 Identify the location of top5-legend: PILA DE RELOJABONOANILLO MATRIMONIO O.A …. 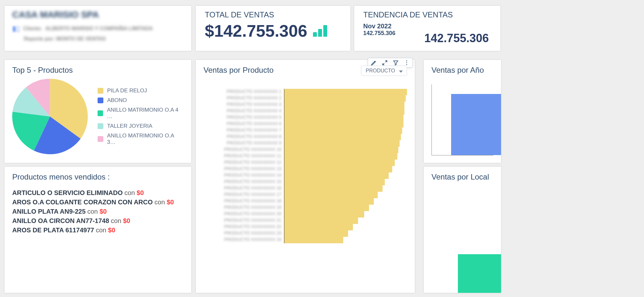
(140, 116).